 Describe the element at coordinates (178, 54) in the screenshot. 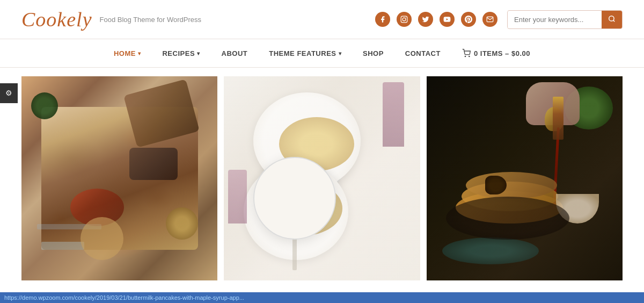

I see `nav-label-recipes: RECIPES` at that location.